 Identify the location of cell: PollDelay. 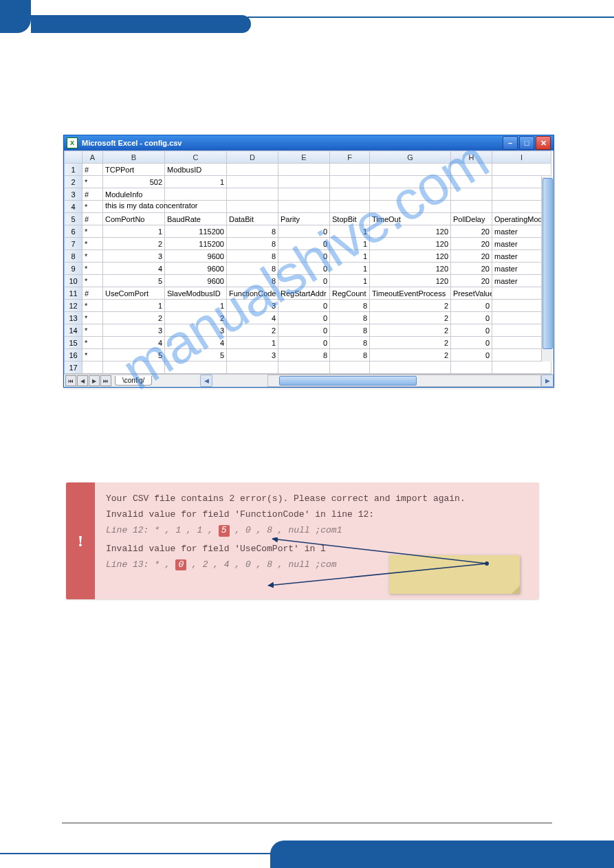
(472, 219).